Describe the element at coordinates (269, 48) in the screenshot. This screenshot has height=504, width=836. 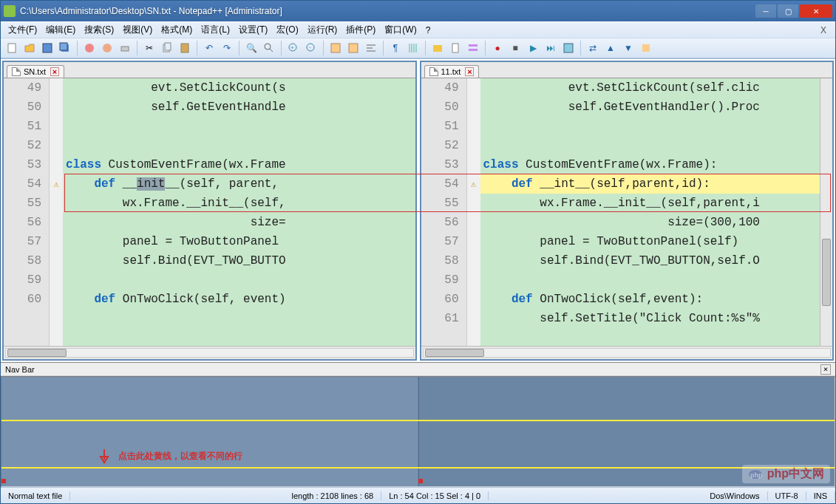
I see `replace-icon` at that location.